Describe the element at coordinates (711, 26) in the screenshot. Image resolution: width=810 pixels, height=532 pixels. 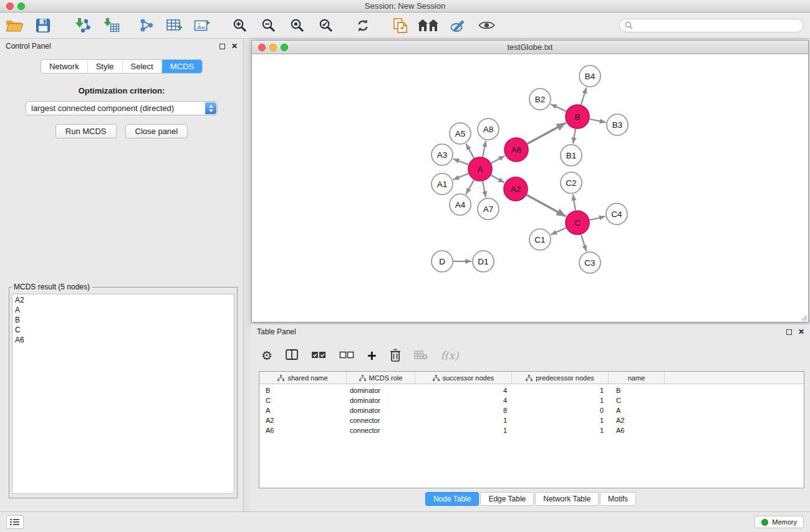
I see `search-field` at that location.